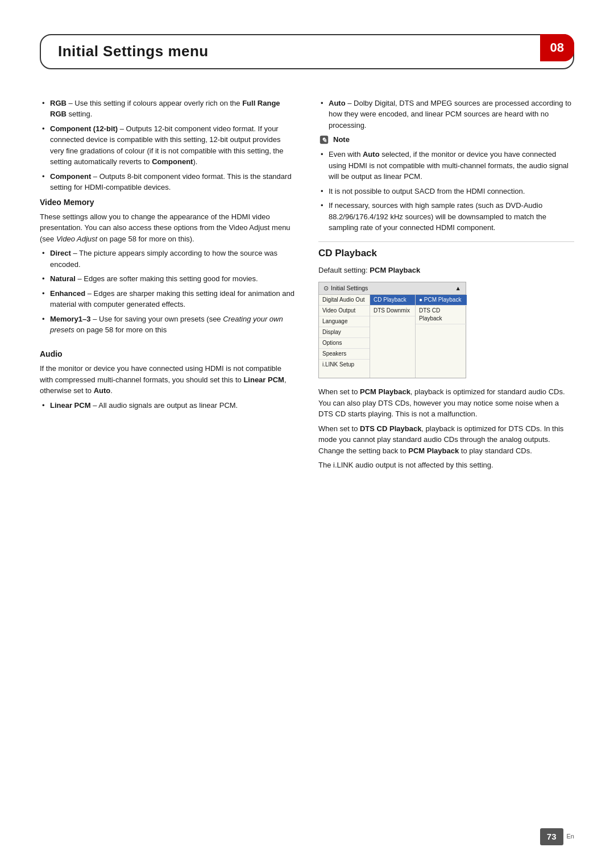  What do you see at coordinates (446, 191) in the screenshot?
I see `note-bullets: Even with Auto selected, if the monitor …` at bounding box center [446, 191].